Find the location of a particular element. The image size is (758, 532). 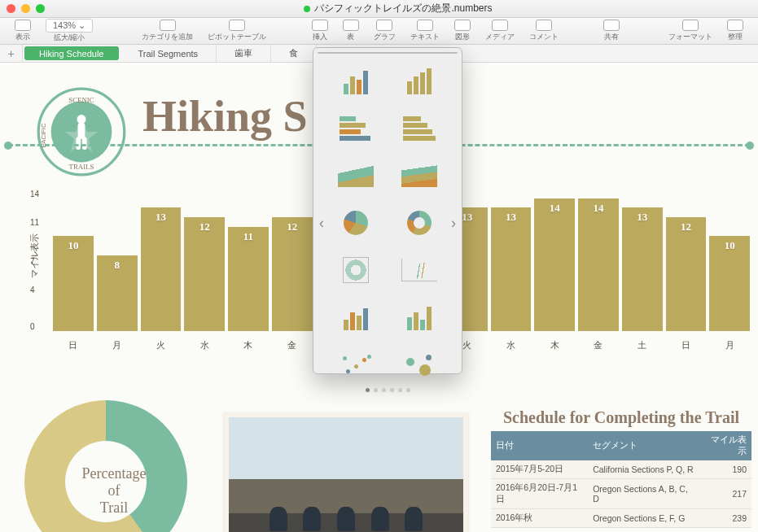

stacked-column-chart-icon is located at coordinates (419, 81).